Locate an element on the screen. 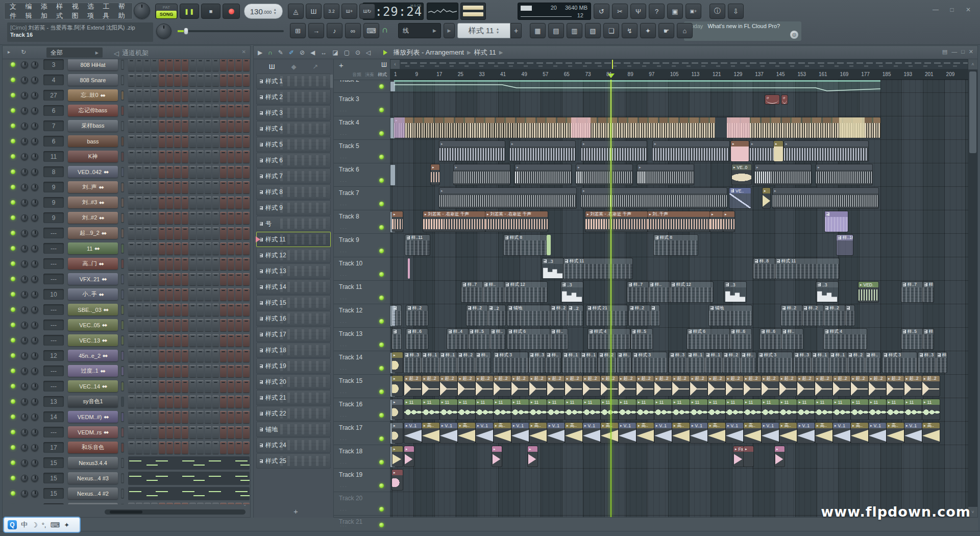 The height and width of the screenshot is (536, 980). playlist-clip: 样.. is located at coordinates (928, 292).